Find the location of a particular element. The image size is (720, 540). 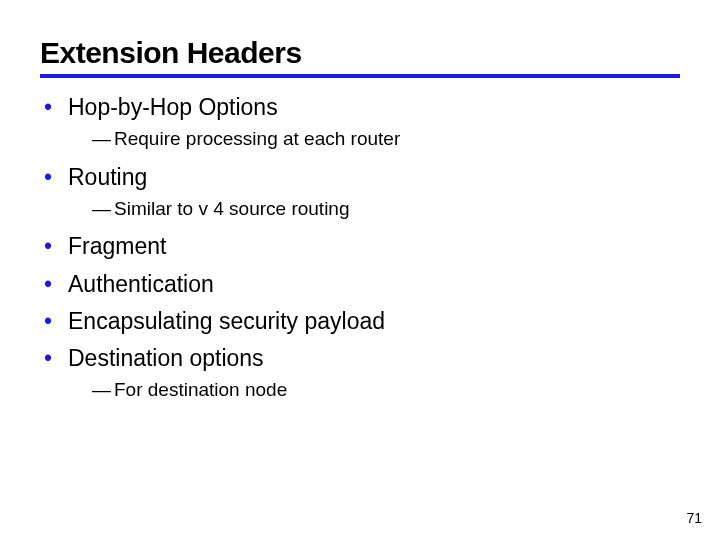

sub-item: —For destination node is located at coordinates (386, 390).